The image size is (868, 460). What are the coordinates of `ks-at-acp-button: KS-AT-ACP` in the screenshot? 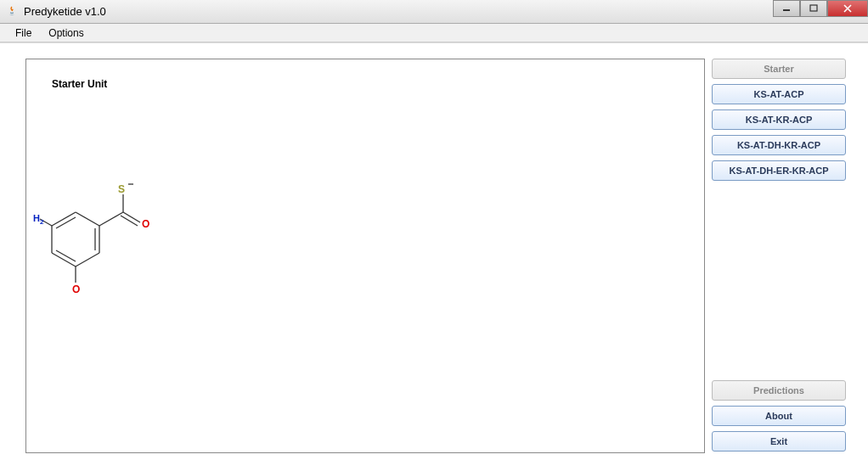 It's located at (779, 94).